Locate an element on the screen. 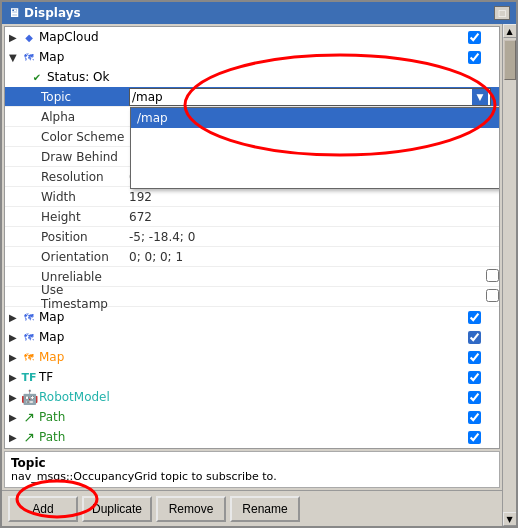  map4-icon: 🗺 is located at coordinates (29, 357).